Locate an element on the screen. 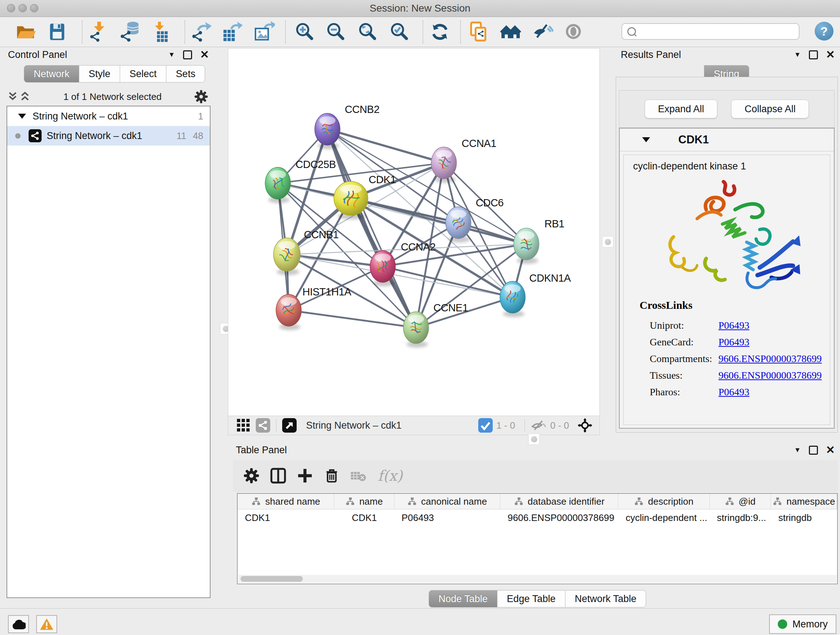  network-collection-row: String Network – cdk1 1 is located at coordinates (109, 116).